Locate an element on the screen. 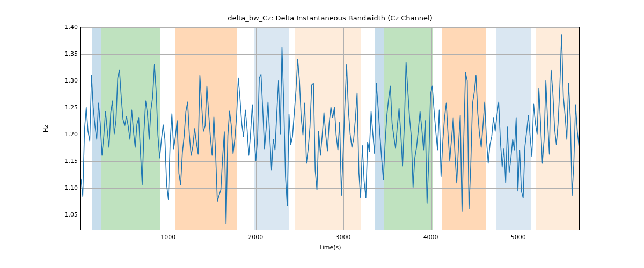 The width and height of the screenshot is (644, 268). x-tick-label: 5000 is located at coordinates (518, 237).